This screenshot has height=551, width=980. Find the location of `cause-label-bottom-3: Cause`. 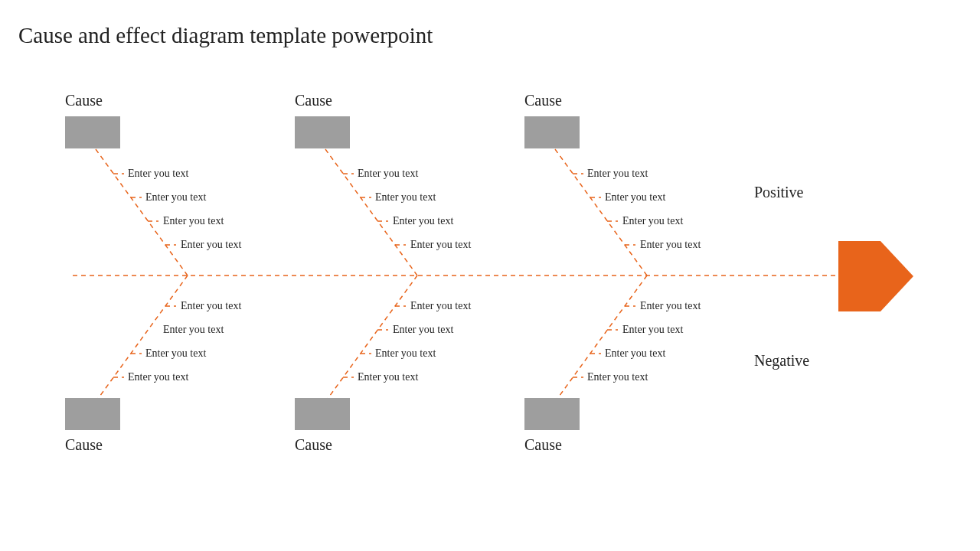

cause-label-bottom-3: Cause is located at coordinates (544, 445).